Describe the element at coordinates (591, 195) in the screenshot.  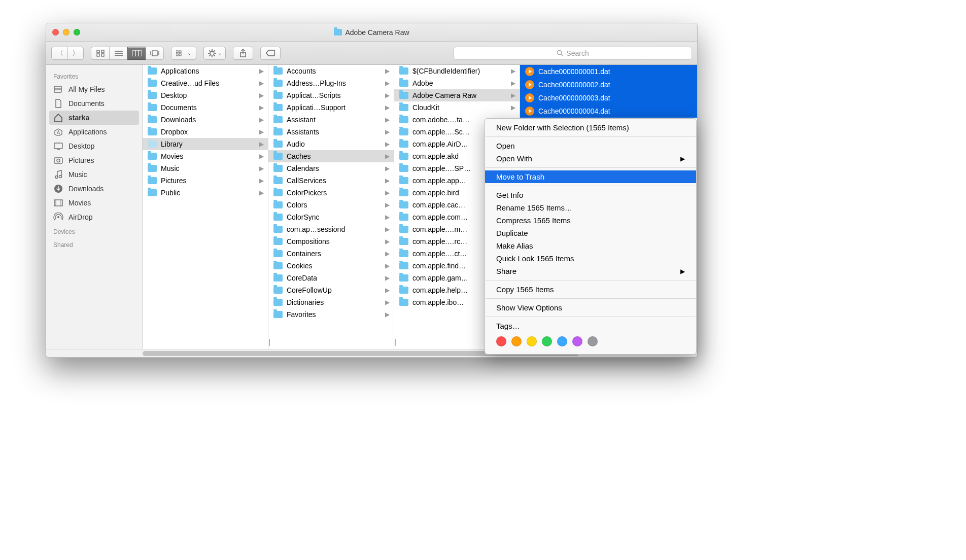
I see `context-menu-item: Get Info` at that location.